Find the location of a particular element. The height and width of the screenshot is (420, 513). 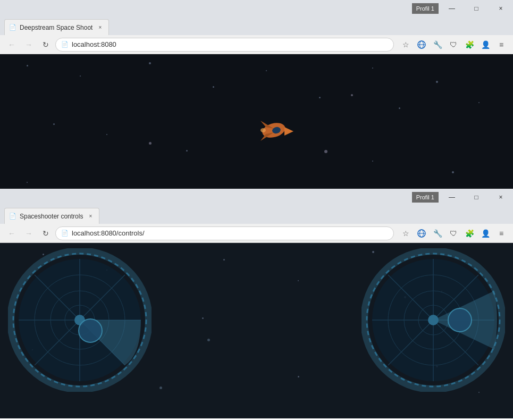

toolbar-icons-2: ☆ 🔧 🛡 🧩 👤 ≡ is located at coordinates (453, 233).